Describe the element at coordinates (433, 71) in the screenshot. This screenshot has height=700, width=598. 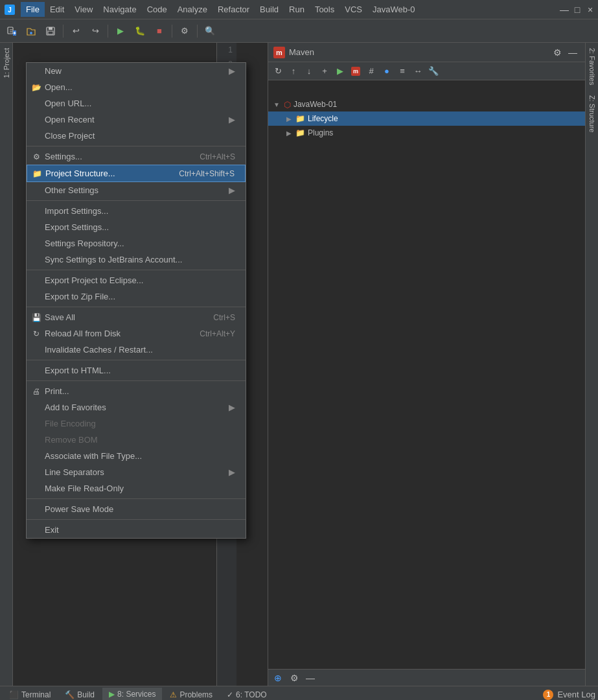
I see `maven-wrench-btn: 🔧` at that location.